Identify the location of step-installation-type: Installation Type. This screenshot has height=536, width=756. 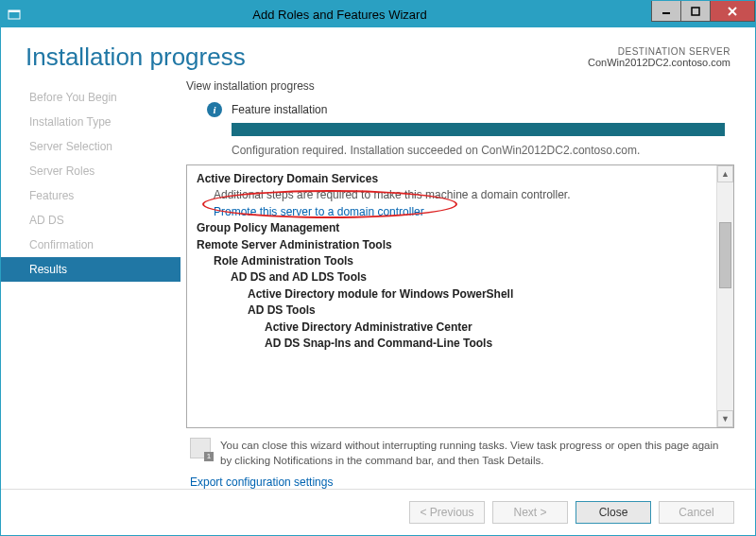
(91, 122).